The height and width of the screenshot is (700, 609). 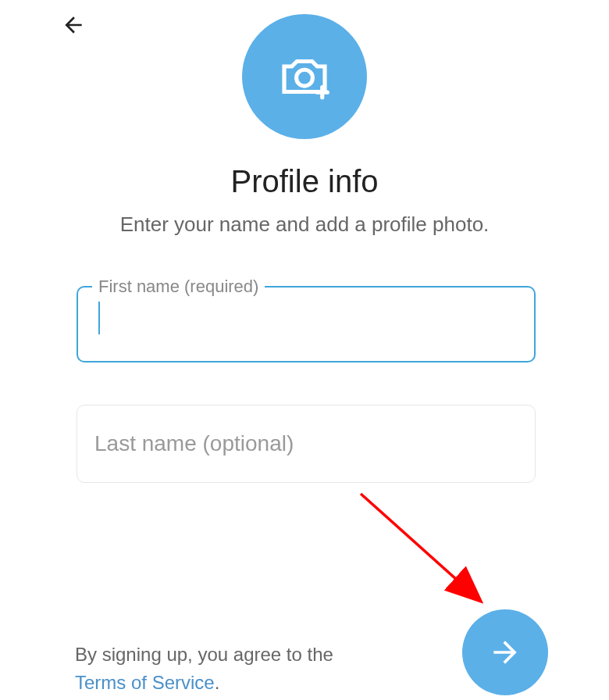 What do you see at coordinates (73, 25) in the screenshot?
I see `back-button` at bounding box center [73, 25].